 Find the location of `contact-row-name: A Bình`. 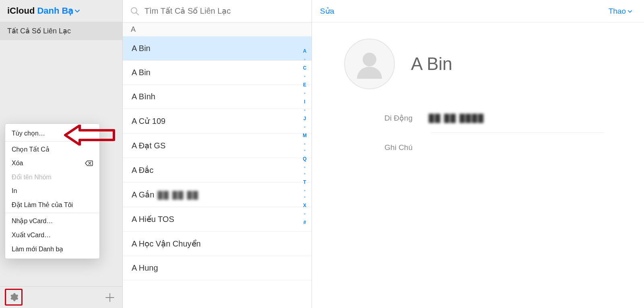

contact-row-name: A Bình is located at coordinates (143, 97).